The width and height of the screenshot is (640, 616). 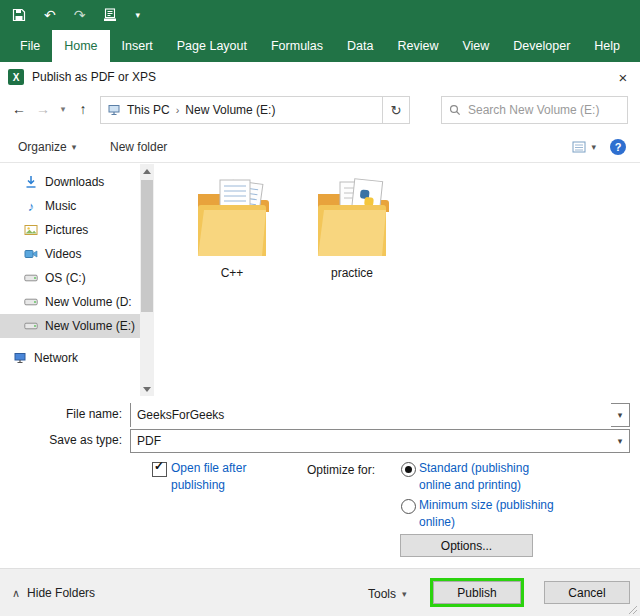 What do you see at coordinates (477, 592) in the screenshot?
I see `publish-button: Publish` at bounding box center [477, 592].